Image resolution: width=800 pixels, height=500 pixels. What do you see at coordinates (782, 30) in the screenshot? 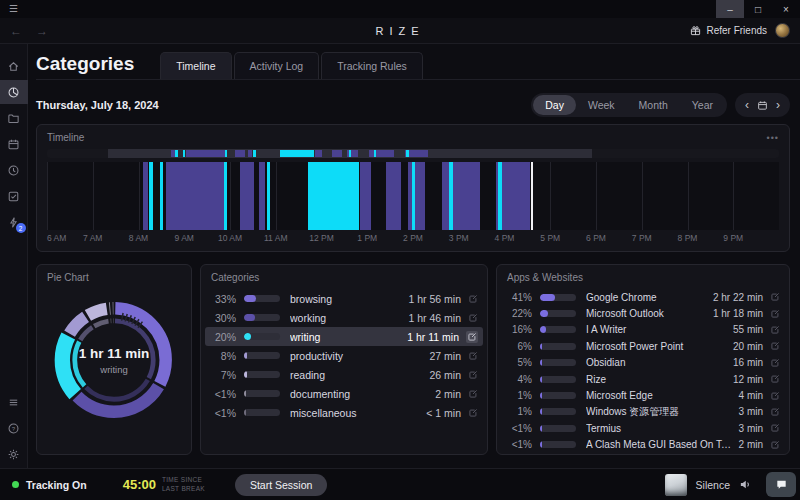
I see `avatar` at bounding box center [782, 30].